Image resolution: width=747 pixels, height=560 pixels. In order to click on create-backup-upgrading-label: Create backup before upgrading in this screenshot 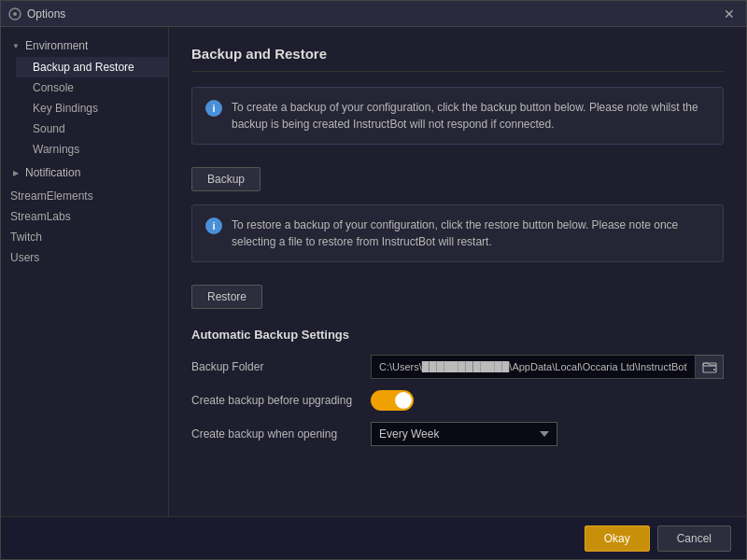, I will do `click(275, 400)`.